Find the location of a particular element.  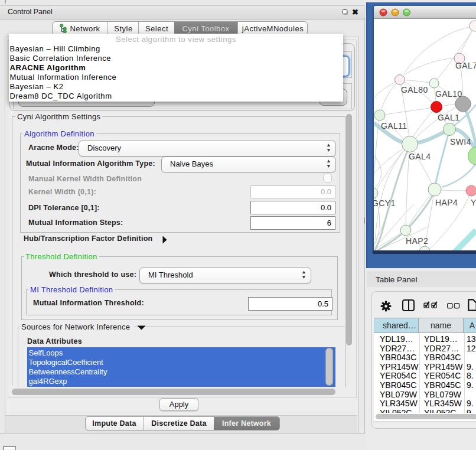

svg-text: HAP2 is located at coordinates (417, 241).